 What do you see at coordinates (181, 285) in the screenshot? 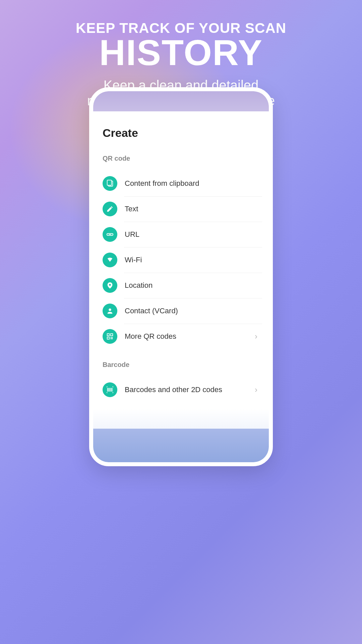
I see `item-location: Location` at bounding box center [181, 285].